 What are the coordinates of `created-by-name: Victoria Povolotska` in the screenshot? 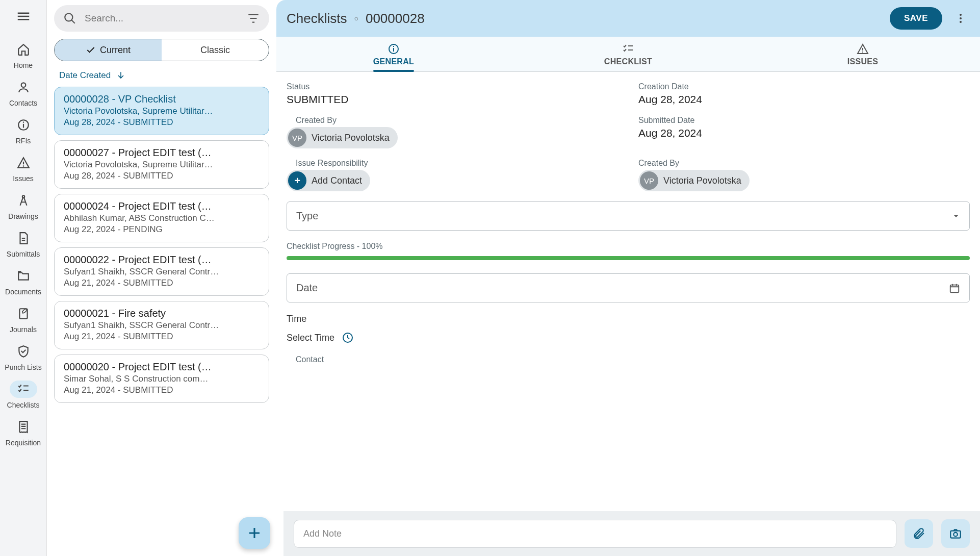 It's located at (351, 138).